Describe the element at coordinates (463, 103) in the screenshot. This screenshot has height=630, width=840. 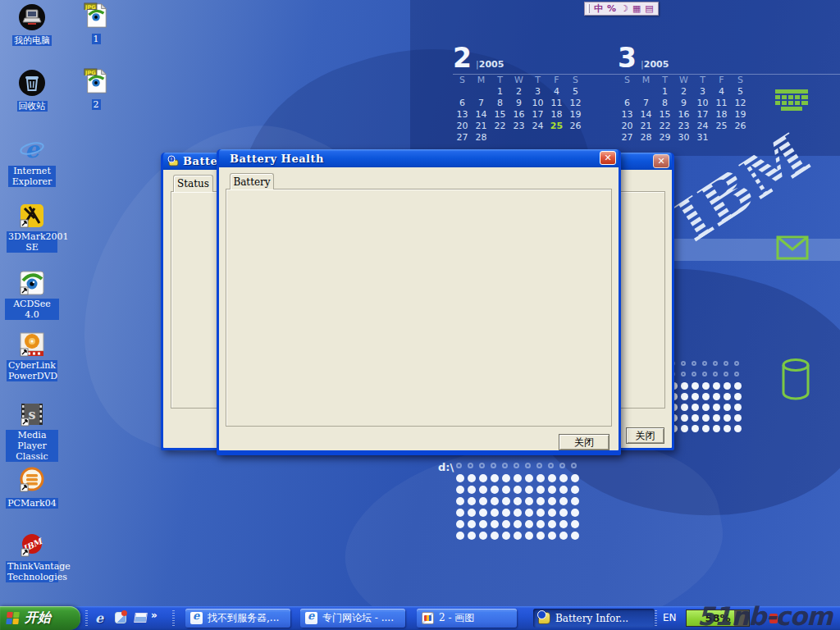
I see `calendar-day: 6` at that location.